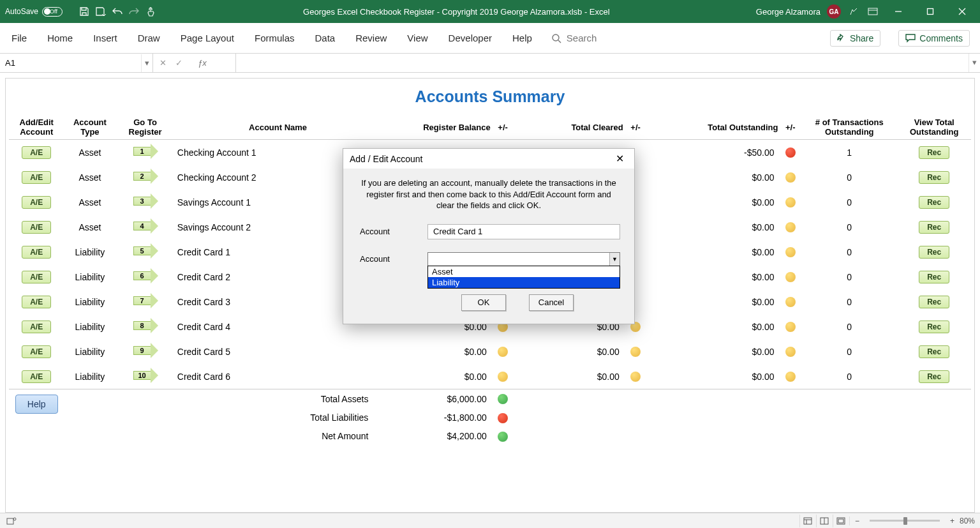 This screenshot has width=980, height=528. I want to click on tab-review: Review, so click(371, 38).